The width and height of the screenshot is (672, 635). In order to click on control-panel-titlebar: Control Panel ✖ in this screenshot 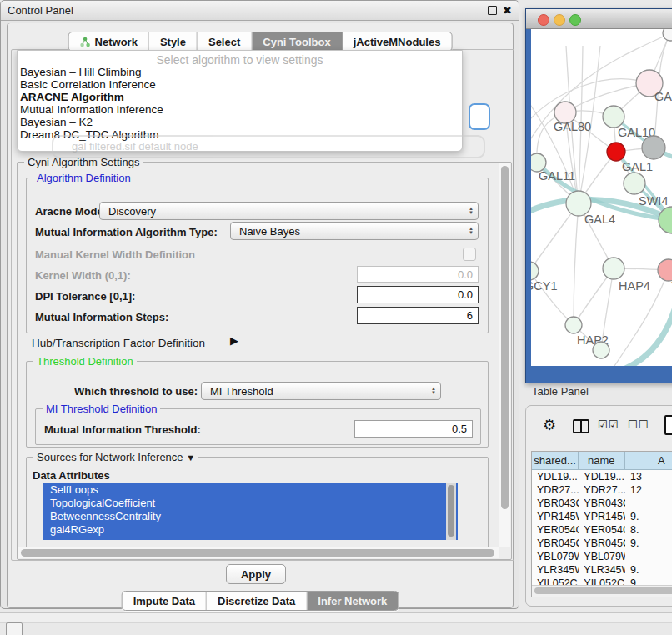, I will do `click(260, 11)`.